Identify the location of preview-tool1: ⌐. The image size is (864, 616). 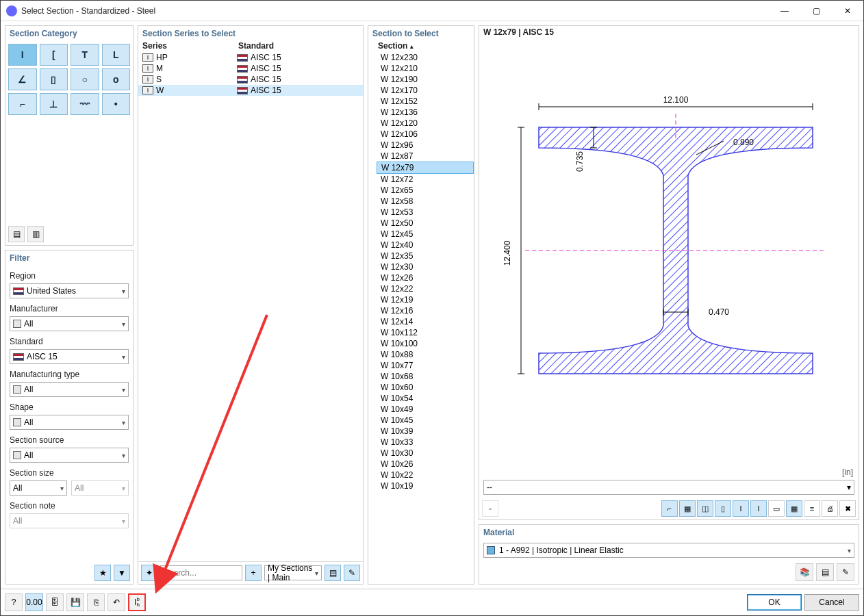
(670, 509).